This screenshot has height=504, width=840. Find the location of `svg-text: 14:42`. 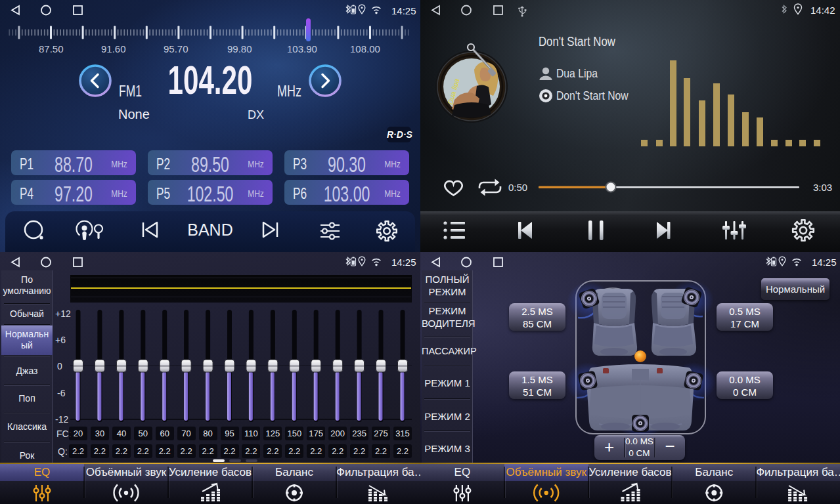

svg-text: 14:42 is located at coordinates (823, 10).